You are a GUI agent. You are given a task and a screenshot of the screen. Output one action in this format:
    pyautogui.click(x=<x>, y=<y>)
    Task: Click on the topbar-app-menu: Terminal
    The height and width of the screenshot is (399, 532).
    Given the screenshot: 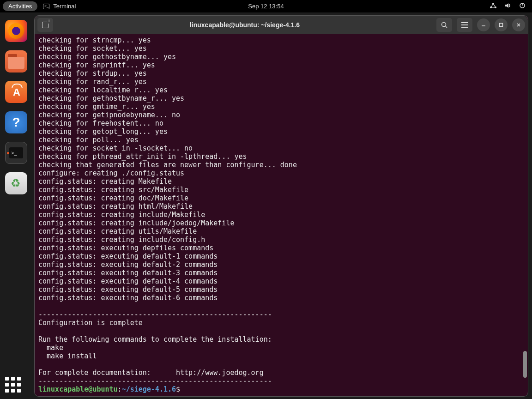 What is the action you would take?
    pyautogui.click(x=59, y=6)
    